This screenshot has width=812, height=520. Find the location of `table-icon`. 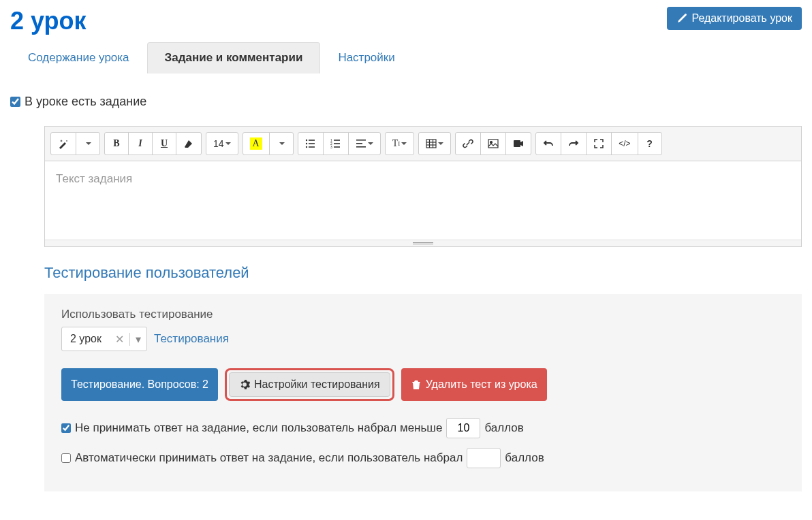

table-icon is located at coordinates (431, 144).